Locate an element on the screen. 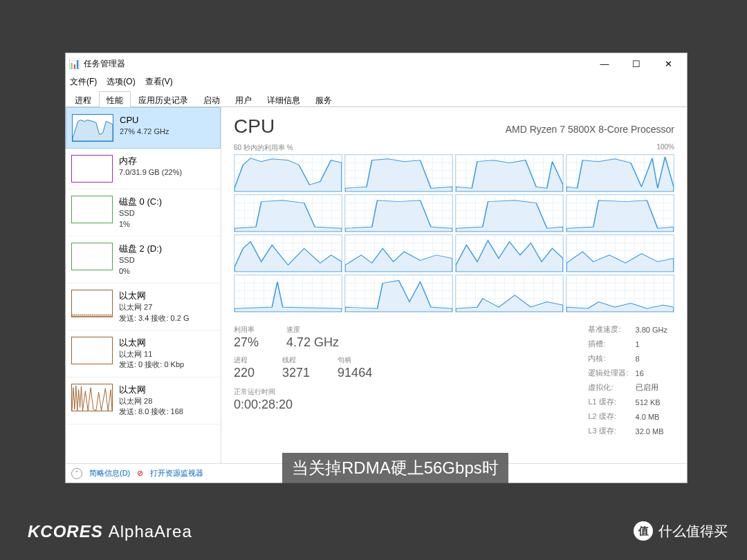 This screenshot has height=560, width=747. menu-view: 查看(V) is located at coordinates (159, 82).